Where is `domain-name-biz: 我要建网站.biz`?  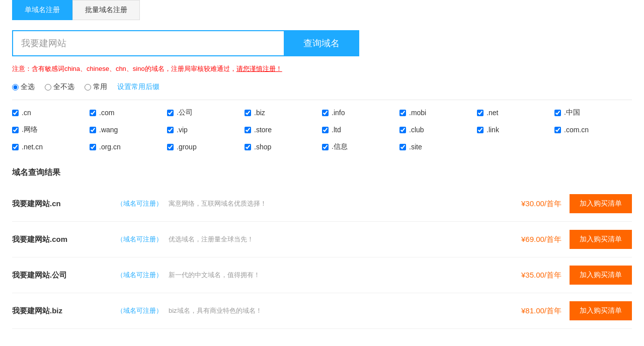 domain-name-biz: 我要建网站.biz is located at coordinates (62, 311).